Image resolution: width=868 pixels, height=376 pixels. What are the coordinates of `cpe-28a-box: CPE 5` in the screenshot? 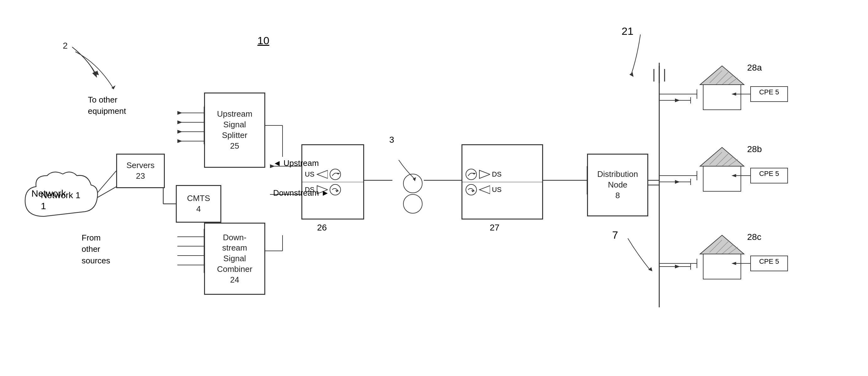 It's located at (769, 94).